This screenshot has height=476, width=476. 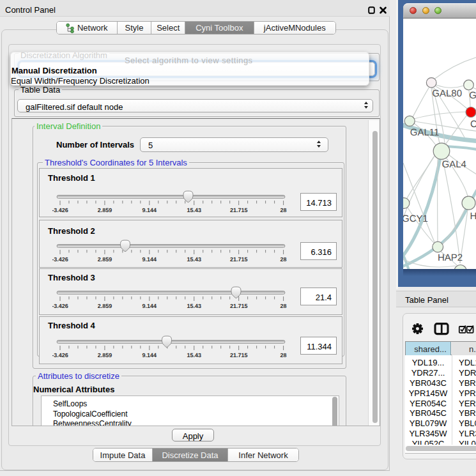 What do you see at coordinates (425, 133) in the screenshot?
I see `svg-text: GAL11` at bounding box center [425, 133].